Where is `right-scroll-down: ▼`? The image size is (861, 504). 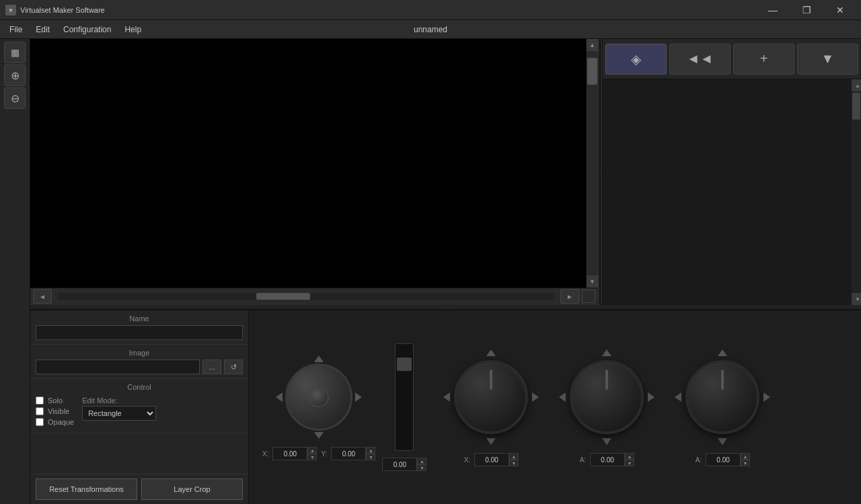
right-scroll-down: ▼ is located at coordinates (856, 299).